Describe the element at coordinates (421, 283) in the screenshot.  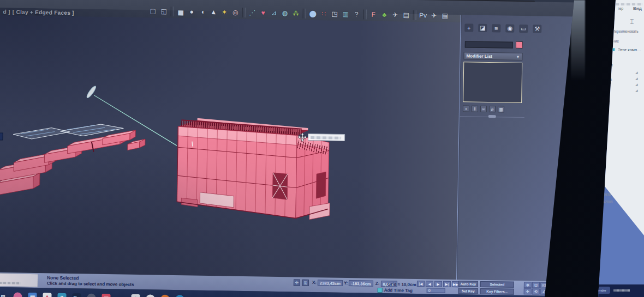
I see `go-to-start-button: |◀` at that location.